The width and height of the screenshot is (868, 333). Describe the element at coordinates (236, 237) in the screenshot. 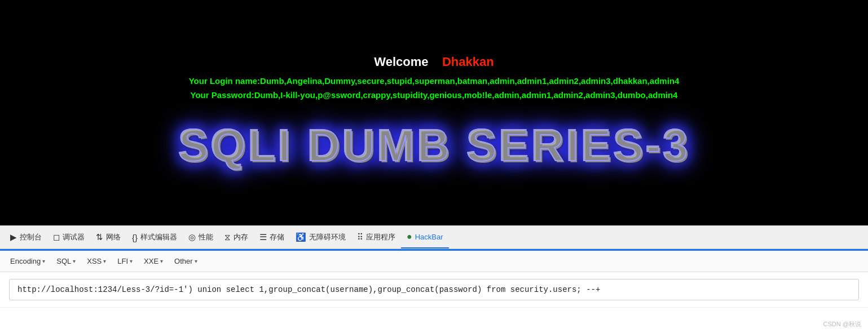

I see `devtools-memory: ⧖ 内存` at that location.